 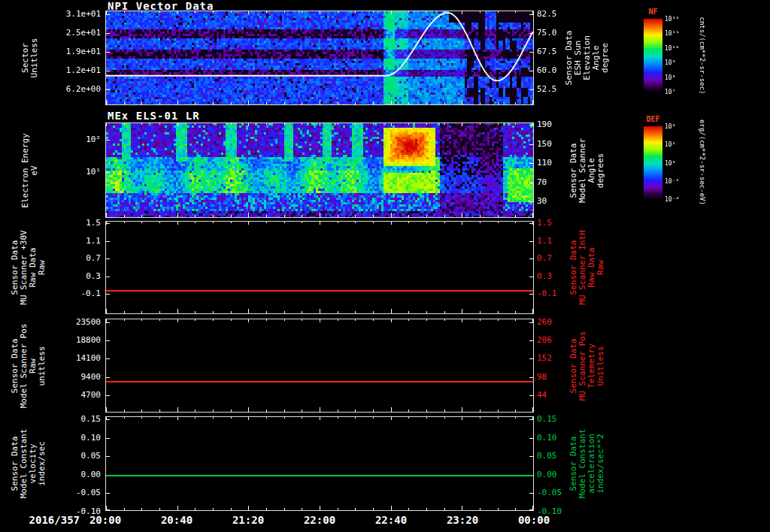 I want to click on y-tick-label-left: 1.1, so click(x=71, y=240).